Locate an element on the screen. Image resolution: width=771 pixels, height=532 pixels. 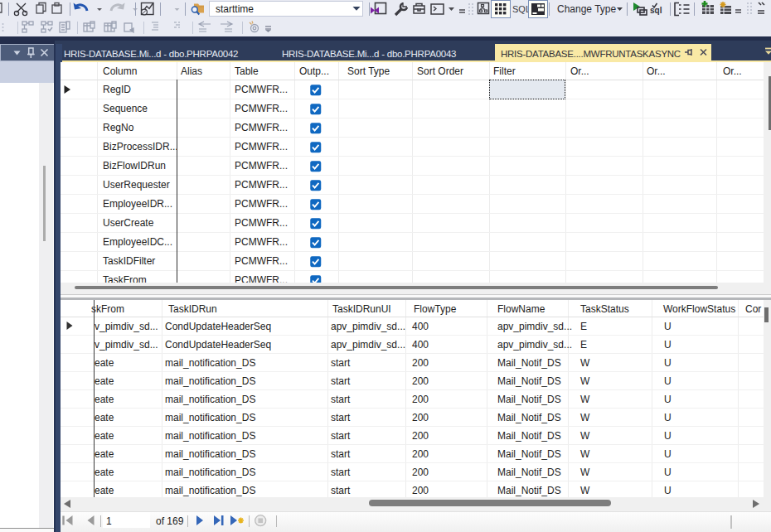
svg-text: Change Type is located at coordinates (587, 9).